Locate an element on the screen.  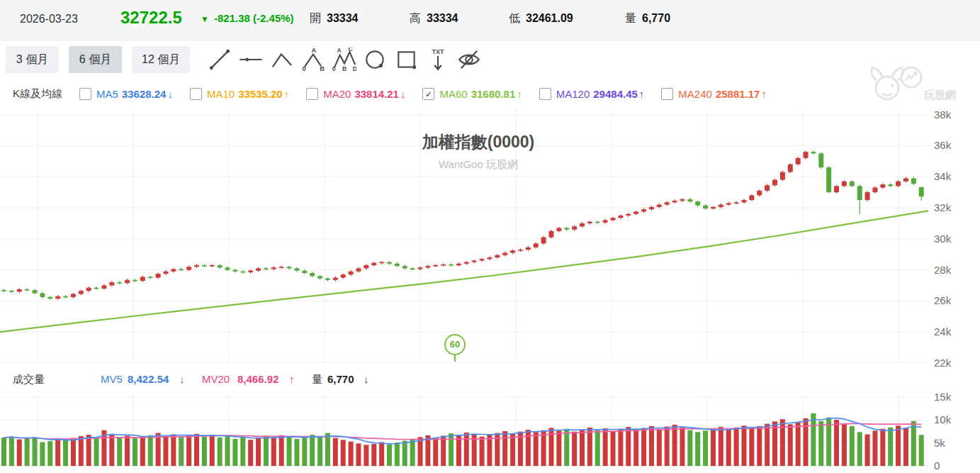
ellipse-tool-icon is located at coordinates (376, 60).